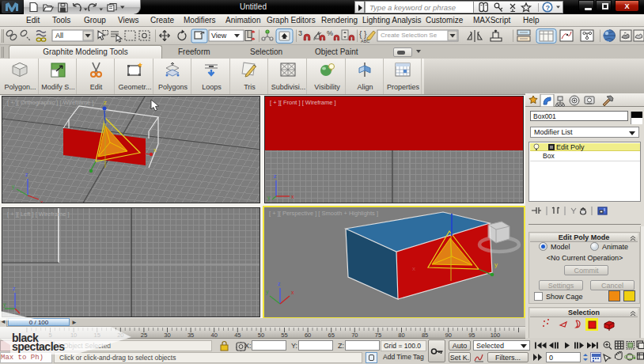 This screenshot has width=644, height=364. What do you see at coordinates (261, 336) in the screenshot?
I see `svg-text: 50` at bounding box center [261, 336].